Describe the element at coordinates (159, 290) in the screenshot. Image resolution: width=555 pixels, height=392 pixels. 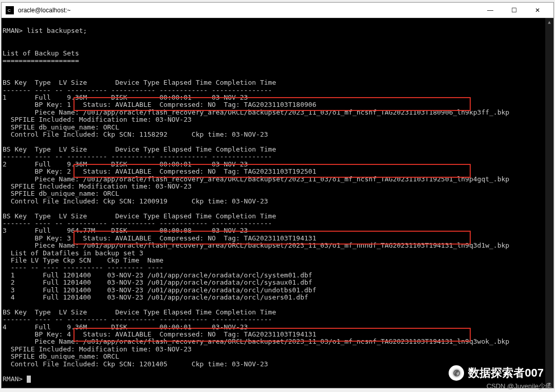
I see `bs3-df3: 3 Full 1201400 03-NOV-23 /u01/app/oracle…` at that location.